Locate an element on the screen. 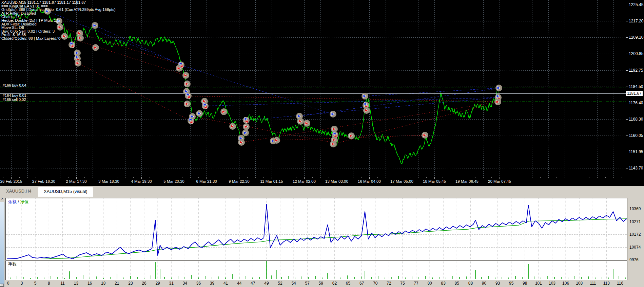 The height and width of the screenshot is (287, 644). trade-number-label: 80 is located at coordinates (430, 283).